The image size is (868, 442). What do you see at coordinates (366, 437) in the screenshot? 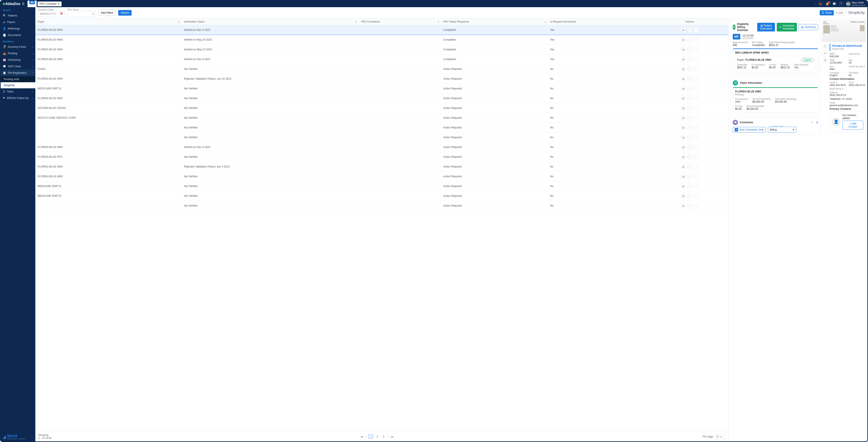
I see `page-prev-icon: ‹` at bounding box center [366, 437].